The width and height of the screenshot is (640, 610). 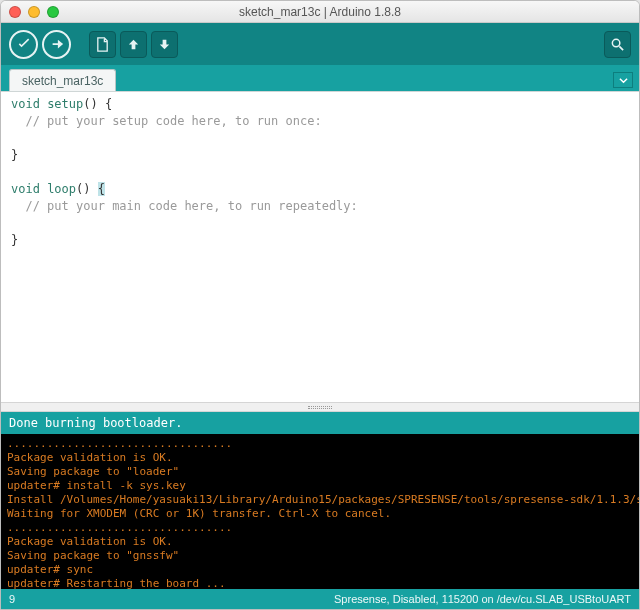 What do you see at coordinates (34, 12) in the screenshot?
I see `window-controls` at bounding box center [34, 12].